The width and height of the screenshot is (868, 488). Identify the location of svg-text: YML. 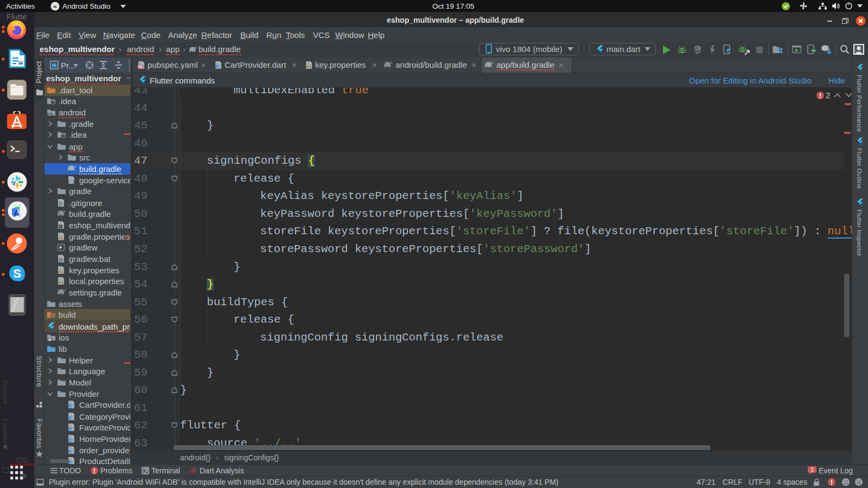
(141, 67).